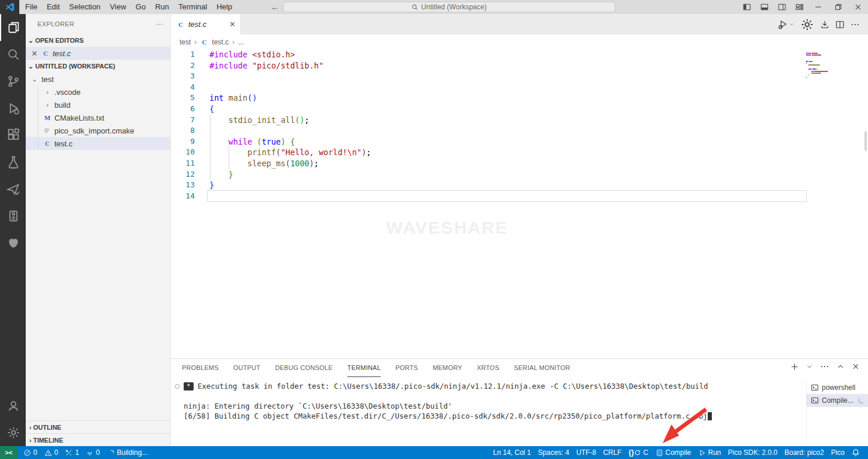 The width and height of the screenshot is (868, 459). Describe the element at coordinates (542, 368) in the screenshot. I see `panel-tab-serial-monitor: SERIAL MONITOR` at that location.